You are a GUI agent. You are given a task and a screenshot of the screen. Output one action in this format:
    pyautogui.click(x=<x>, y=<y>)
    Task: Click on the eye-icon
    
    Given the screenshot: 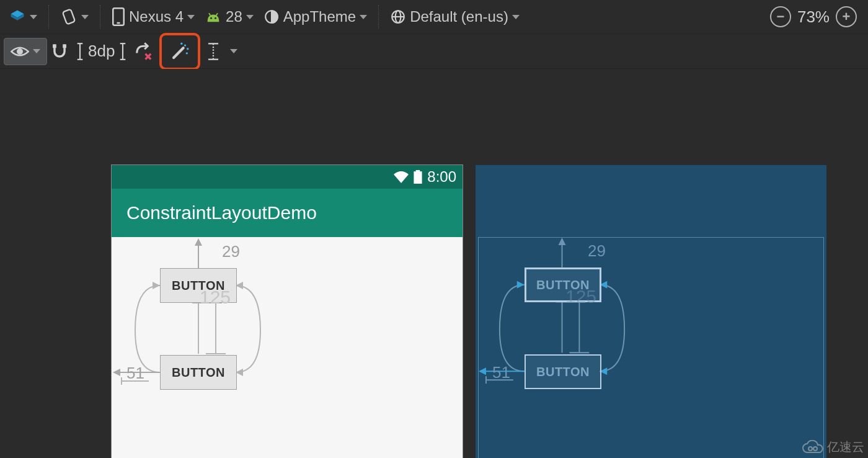 What is the action you would take?
    pyautogui.click(x=20, y=52)
    